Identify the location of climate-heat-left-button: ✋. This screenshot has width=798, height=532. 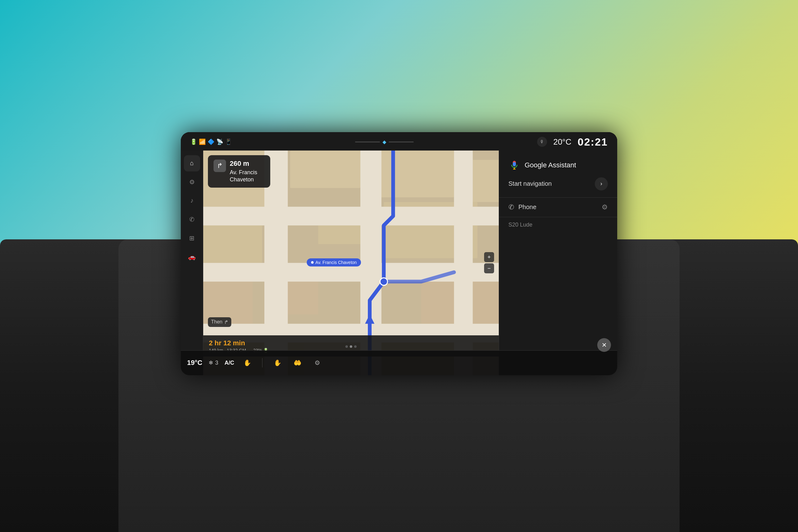
(247, 363).